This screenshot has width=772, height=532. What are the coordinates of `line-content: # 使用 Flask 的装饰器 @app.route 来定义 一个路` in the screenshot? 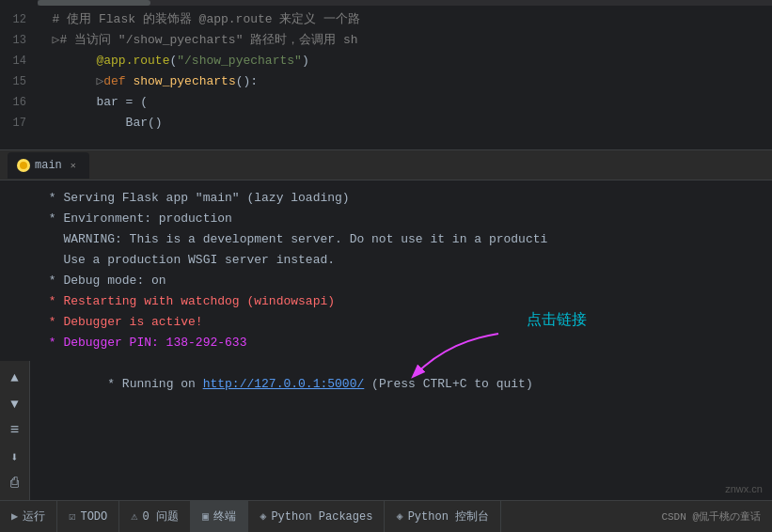 It's located at (199, 20).